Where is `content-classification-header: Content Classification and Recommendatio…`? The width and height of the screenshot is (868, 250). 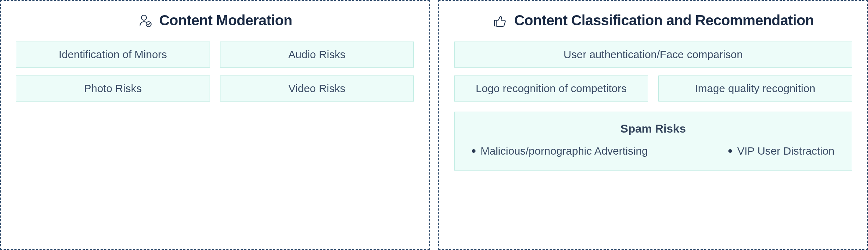
content-classification-header: Content Classification and Recommendatio… is located at coordinates (653, 20).